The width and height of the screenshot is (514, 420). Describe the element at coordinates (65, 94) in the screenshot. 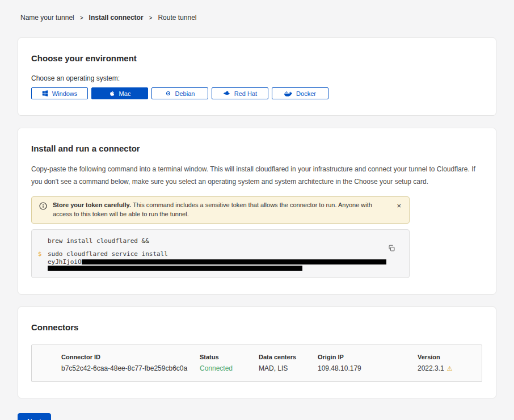

I see `os-button-label: Windows` at that location.